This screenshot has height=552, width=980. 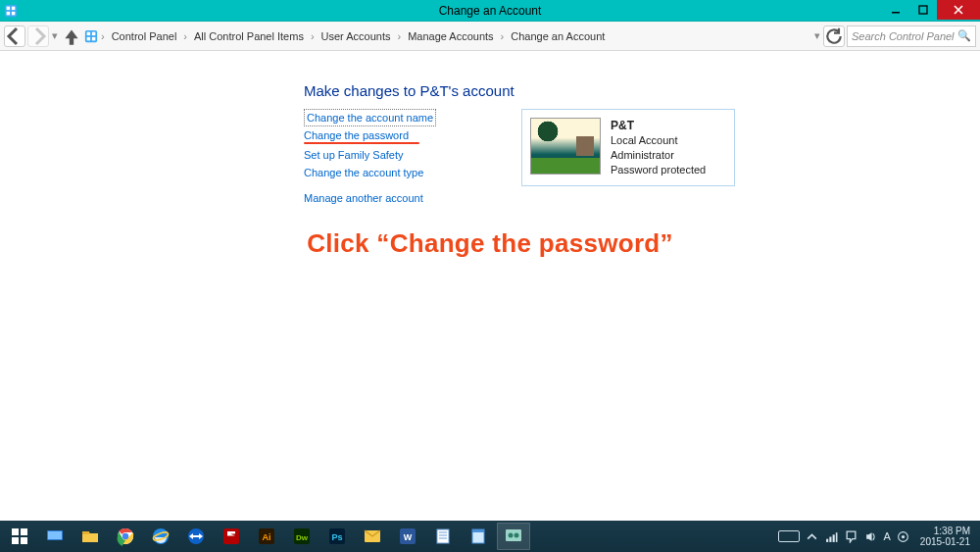 I want to click on close-button, so click(x=958, y=10).